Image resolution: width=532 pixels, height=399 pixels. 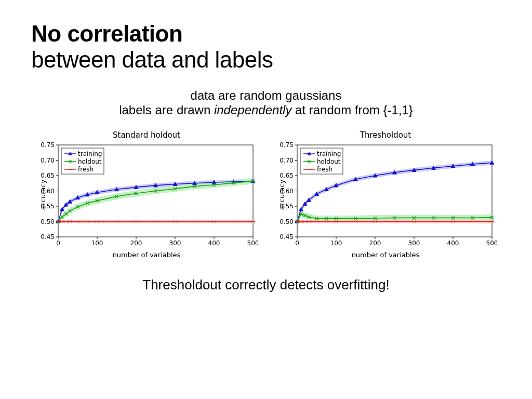 I want to click on subtitle-line2-post: at random from {-1,1}, so click(x=352, y=110).